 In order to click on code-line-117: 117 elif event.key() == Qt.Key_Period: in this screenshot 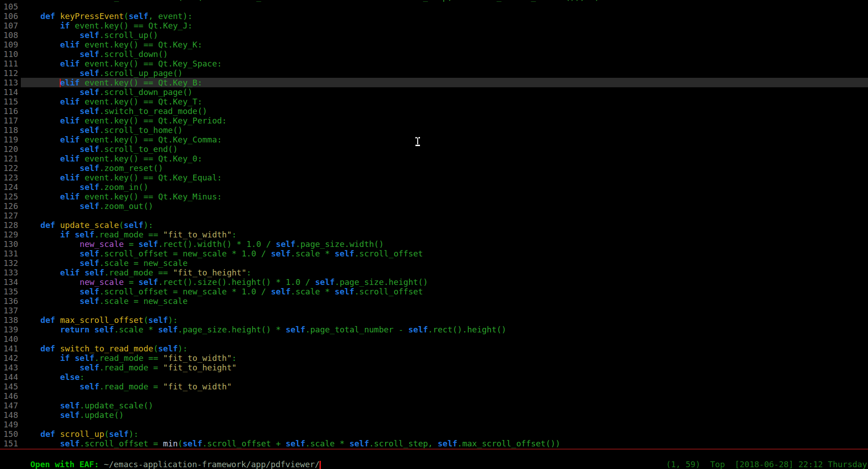, I will do `click(434, 120)`.